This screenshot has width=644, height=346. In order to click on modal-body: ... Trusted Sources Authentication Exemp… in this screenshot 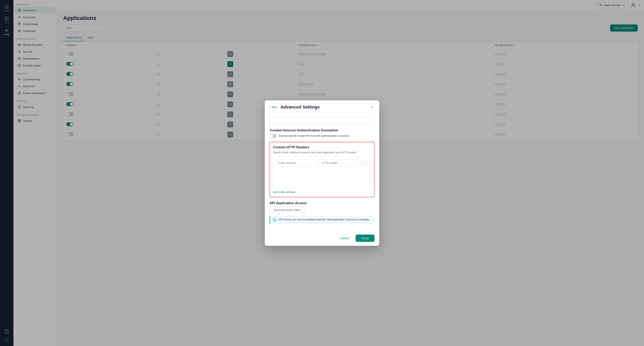, I will do `click(322, 172)`.